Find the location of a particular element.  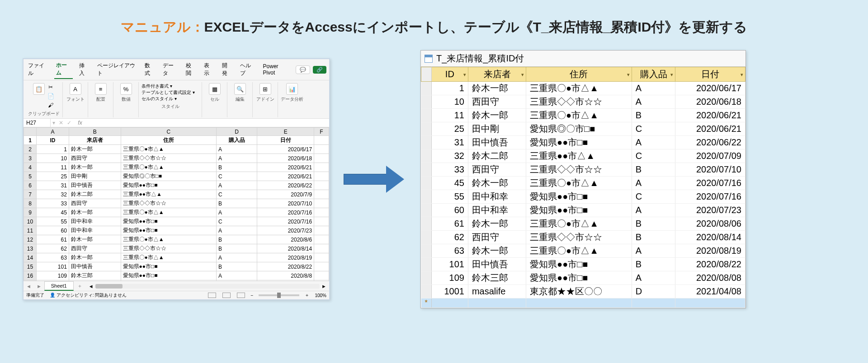

cell: 2020/8/6 is located at coordinates (286, 240).